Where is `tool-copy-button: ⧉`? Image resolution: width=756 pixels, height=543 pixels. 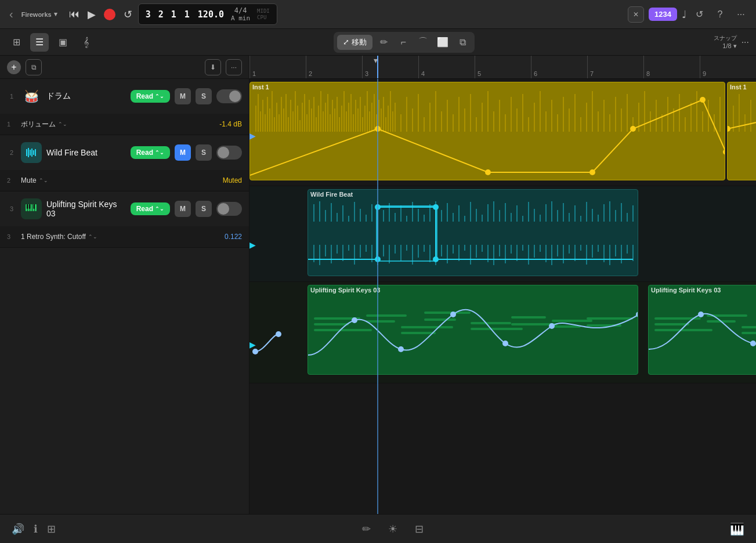 tool-copy-button: ⧉ is located at coordinates (462, 42).